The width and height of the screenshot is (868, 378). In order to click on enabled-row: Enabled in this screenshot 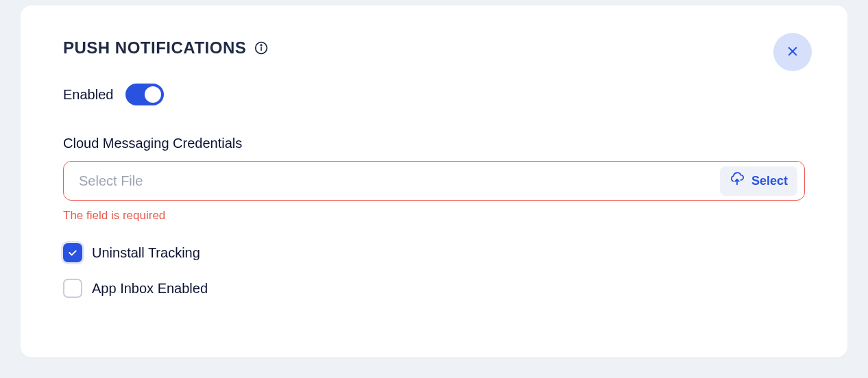, I will do `click(434, 94)`.